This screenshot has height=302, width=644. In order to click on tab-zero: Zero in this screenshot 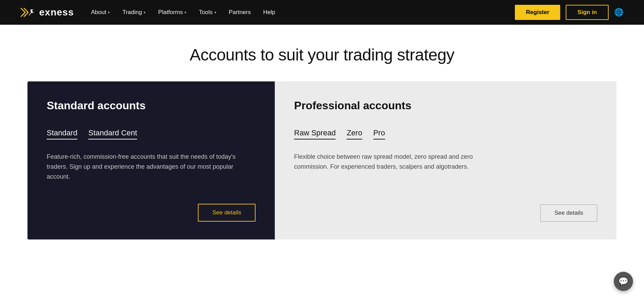, I will do `click(354, 134)`.